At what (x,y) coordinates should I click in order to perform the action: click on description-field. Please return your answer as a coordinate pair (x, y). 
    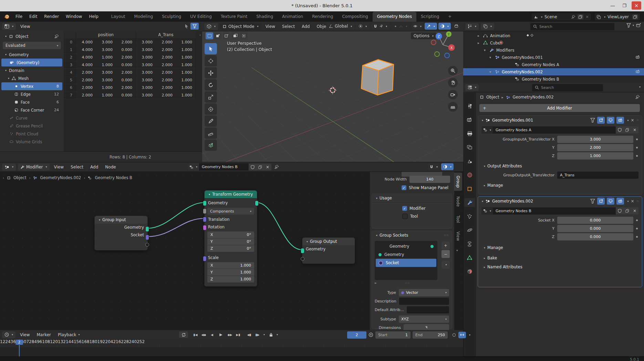
    Looking at the image, I should click on (424, 301).